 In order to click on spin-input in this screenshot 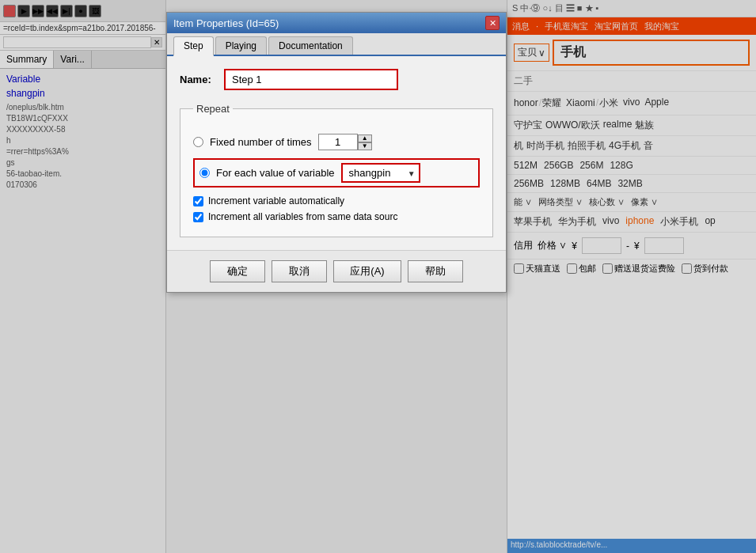, I will do `click(338, 142)`.